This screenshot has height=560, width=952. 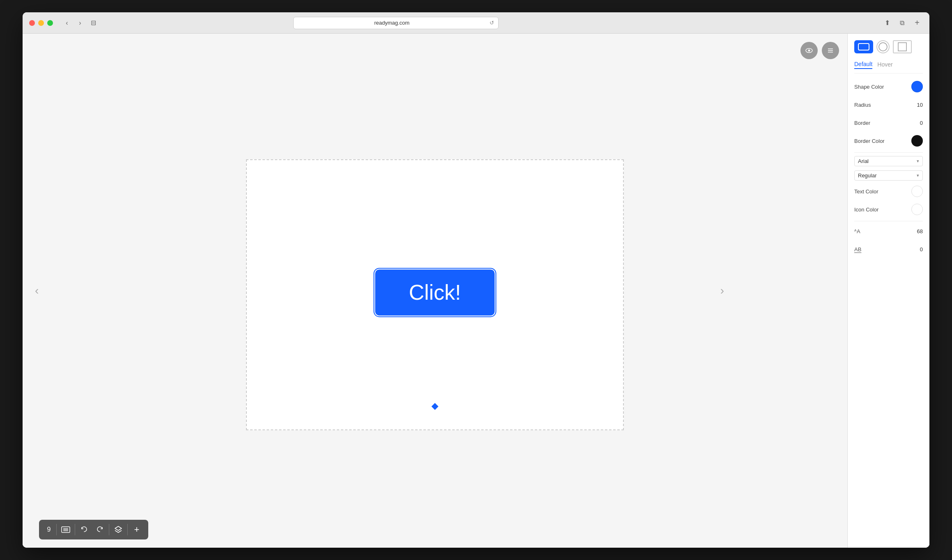 I want to click on address-bar: readymag.com ↺, so click(x=396, y=23).